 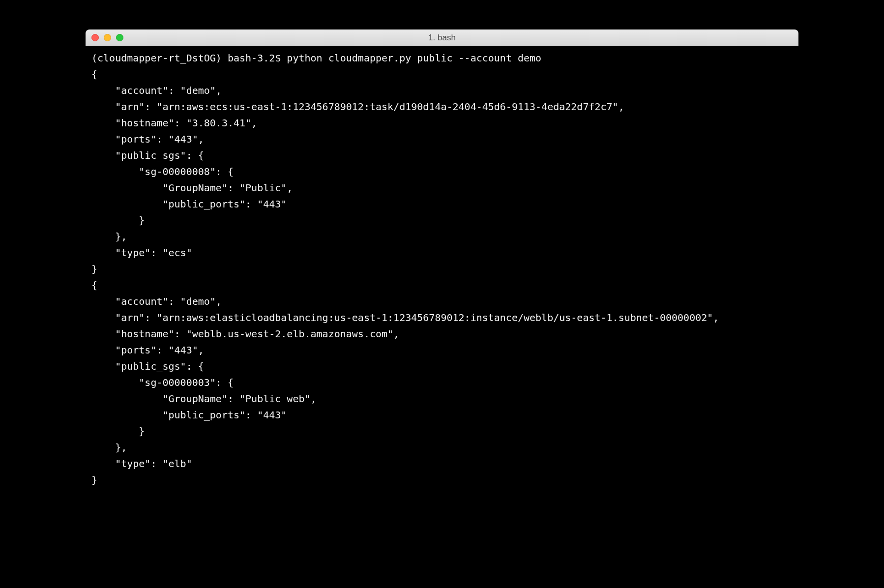 What do you see at coordinates (245, 334) in the screenshot?
I see `output-line: "hostname": "weblb.us-west-2.elb.amazona…` at bounding box center [245, 334].